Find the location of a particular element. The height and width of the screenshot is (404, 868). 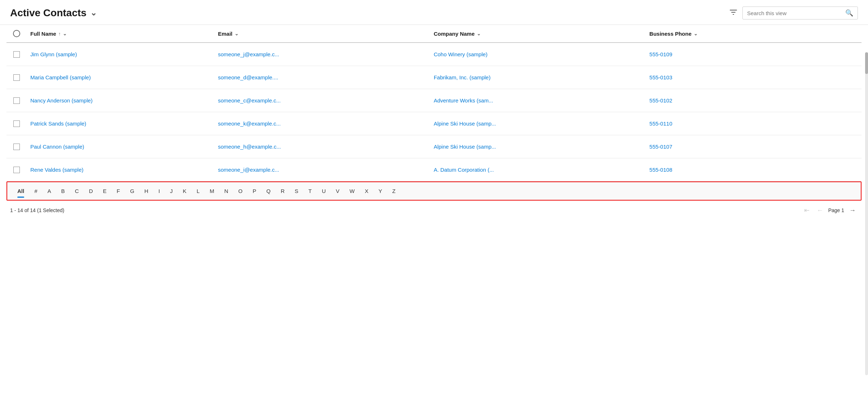

email-link-1: someone_d@example.... is located at coordinates (248, 77).